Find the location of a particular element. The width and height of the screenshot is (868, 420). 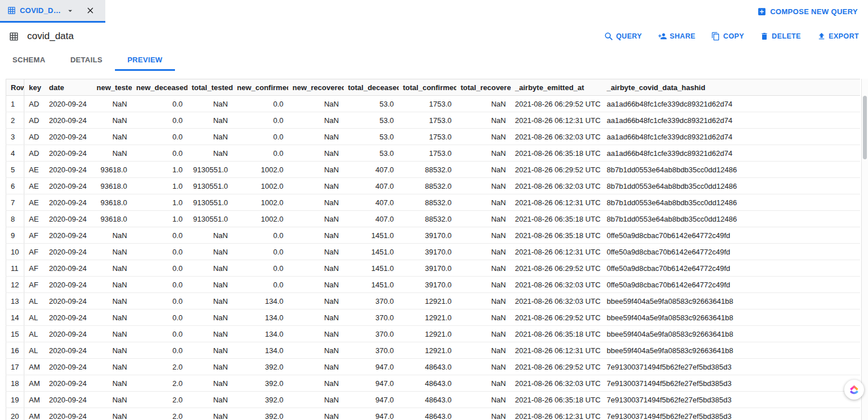

table-row: 2AD2020-09-24NaN0.0NaN0.0NaN53.01753.0Na… is located at coordinates (434, 120).